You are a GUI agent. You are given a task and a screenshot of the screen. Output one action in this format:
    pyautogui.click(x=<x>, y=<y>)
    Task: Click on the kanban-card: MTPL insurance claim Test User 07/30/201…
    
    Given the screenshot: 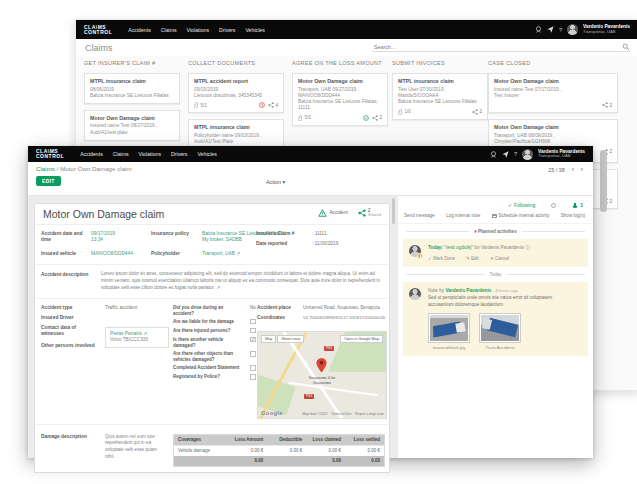 What is the action you would take?
    pyautogui.click(x=440, y=96)
    